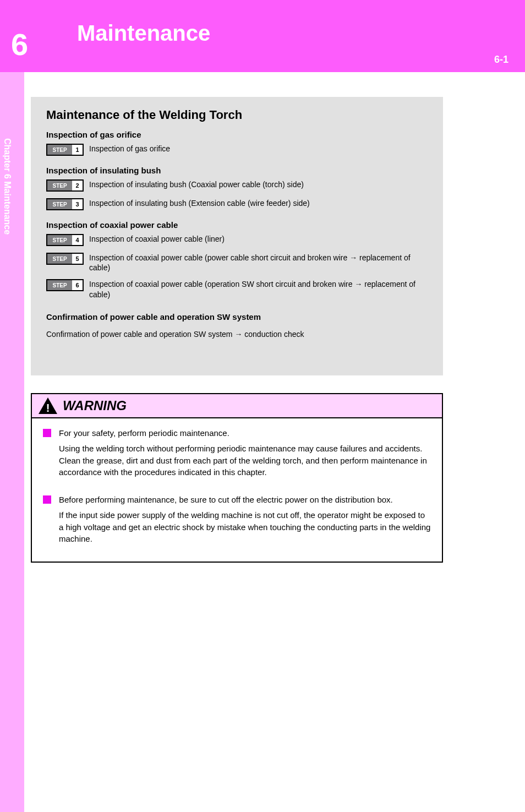  What do you see at coordinates (65, 240) in the screenshot?
I see `step-badge: STEP 4` at bounding box center [65, 240].